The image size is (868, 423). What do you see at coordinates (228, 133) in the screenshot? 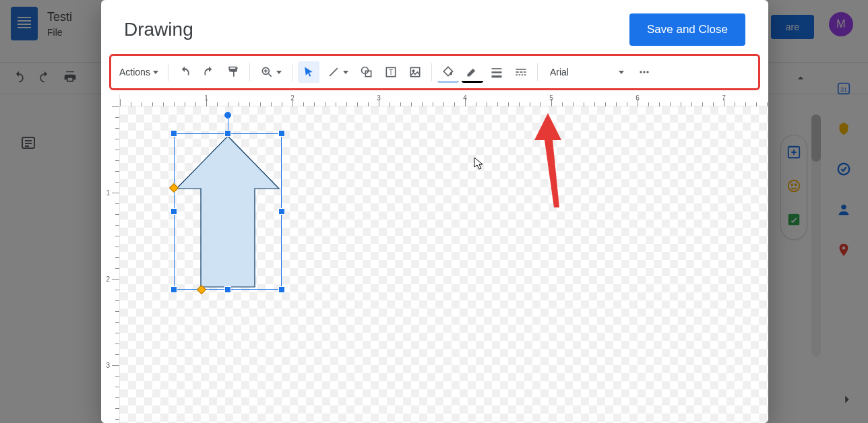
I see `resize-handle-n` at bounding box center [228, 133].